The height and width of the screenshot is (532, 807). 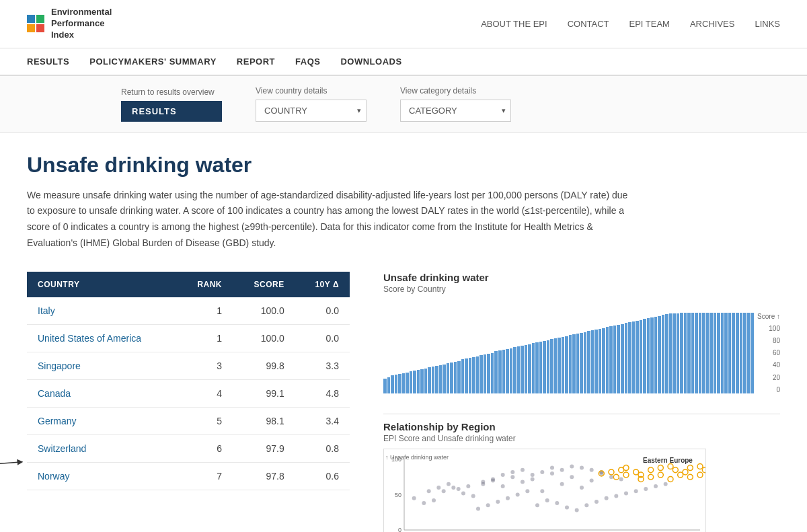 What do you see at coordinates (712, 24) in the screenshot?
I see `nav-archives: ARCHIVES` at bounding box center [712, 24].